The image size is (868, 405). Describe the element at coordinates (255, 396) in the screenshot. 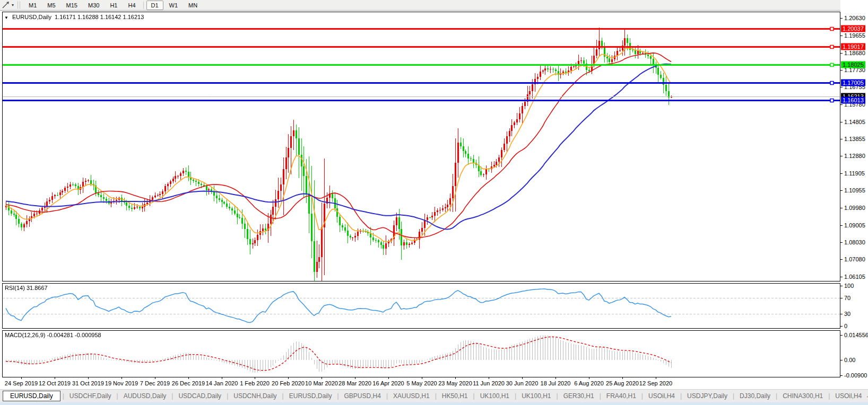

I see `chart-tab-usdcnh-daily: USDCNH,Daily` at that location.